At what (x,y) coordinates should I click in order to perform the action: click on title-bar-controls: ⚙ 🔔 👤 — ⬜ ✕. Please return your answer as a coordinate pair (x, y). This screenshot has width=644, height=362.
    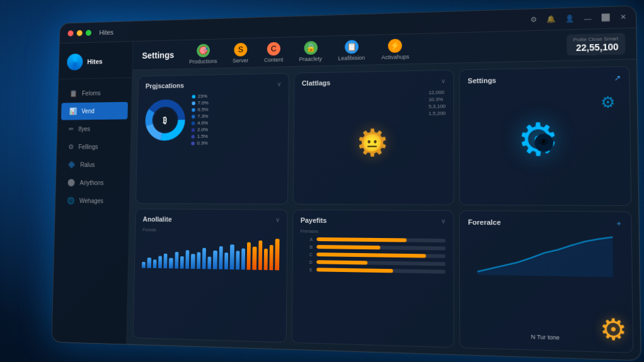
    Looking at the image, I should click on (578, 18).